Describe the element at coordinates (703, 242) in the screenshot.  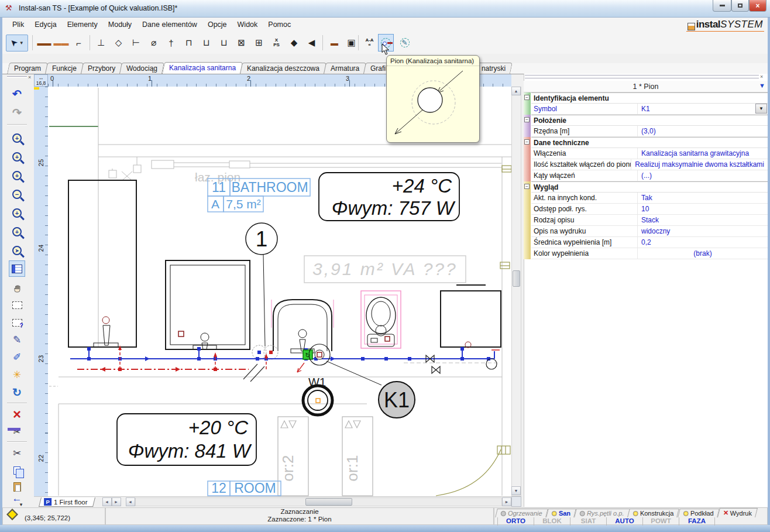
I see `property-value: 0,2` at that location.